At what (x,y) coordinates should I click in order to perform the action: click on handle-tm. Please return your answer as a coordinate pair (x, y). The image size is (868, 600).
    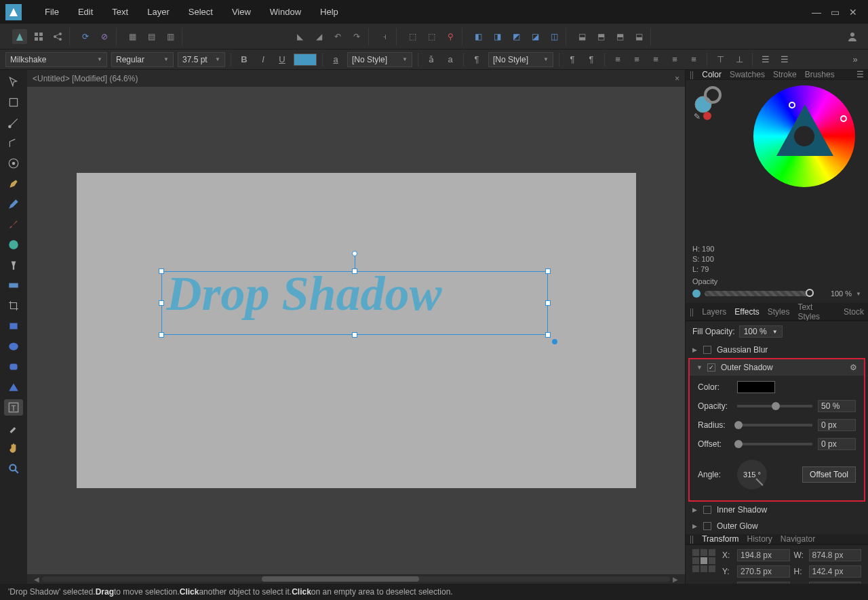
    Looking at the image, I should click on (355, 271).